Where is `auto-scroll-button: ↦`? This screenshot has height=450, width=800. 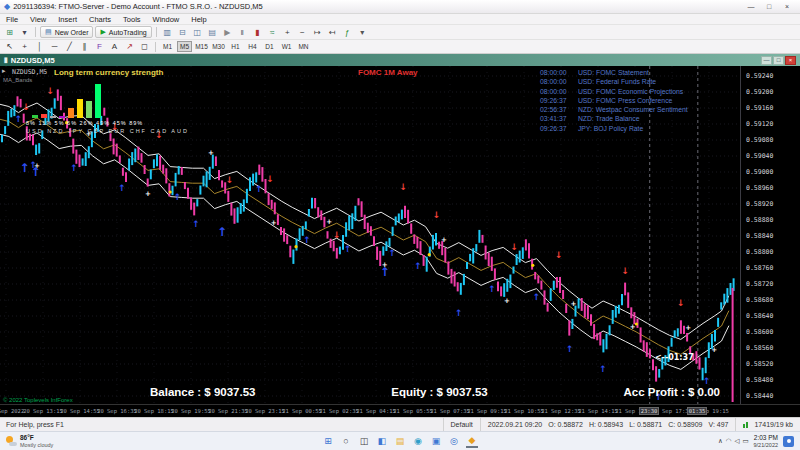
auto-scroll-button: ↦ is located at coordinates (318, 32).